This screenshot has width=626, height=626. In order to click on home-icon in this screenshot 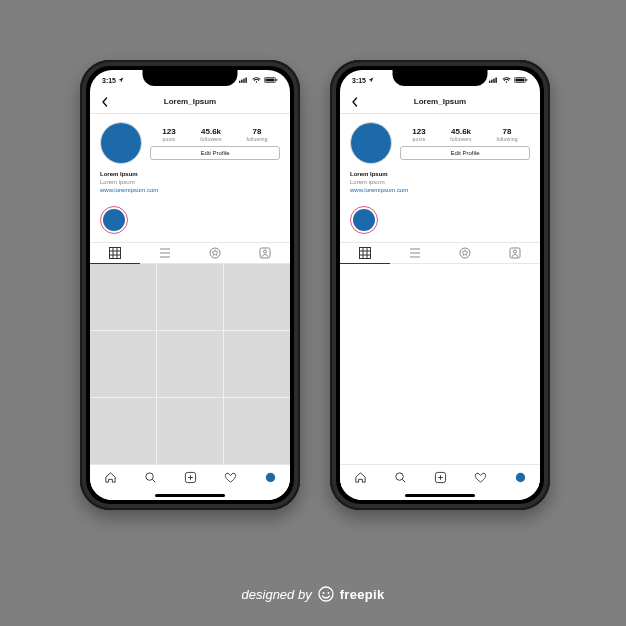, I will do `click(360, 478)`.